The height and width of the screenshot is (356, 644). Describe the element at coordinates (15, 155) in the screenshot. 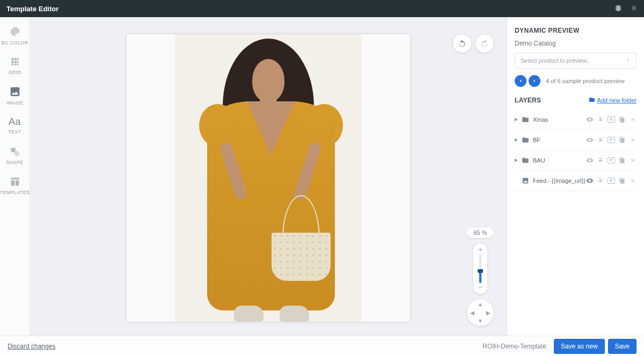

I see `tool-shape: SHAPE` at that location.